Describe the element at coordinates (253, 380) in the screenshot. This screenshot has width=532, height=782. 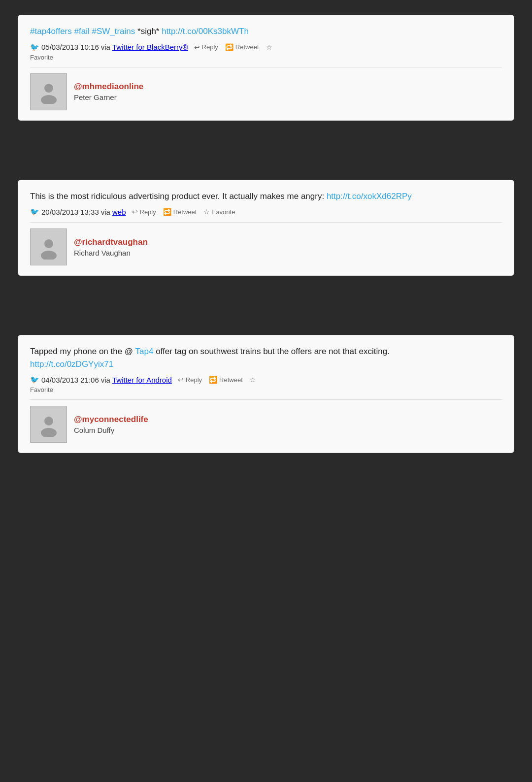
I see `star-icon-3: ☆` at that location.